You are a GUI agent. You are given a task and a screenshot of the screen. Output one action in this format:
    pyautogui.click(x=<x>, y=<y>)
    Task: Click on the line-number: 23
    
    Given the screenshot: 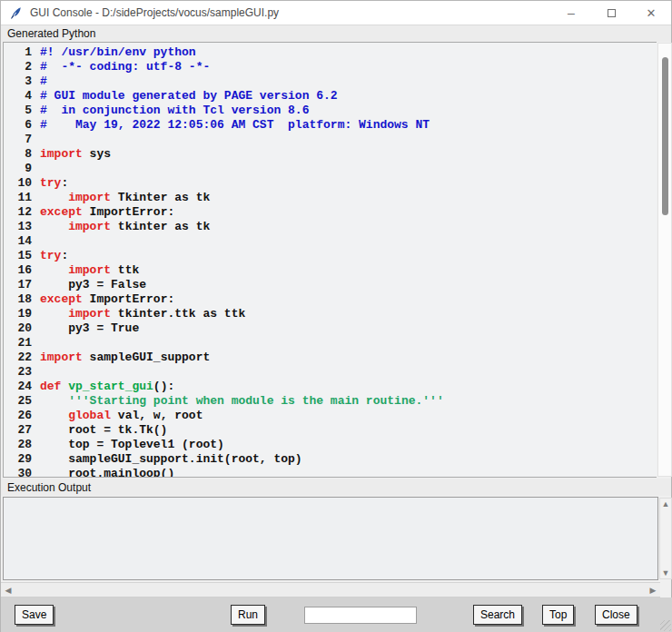 What is the action you would take?
    pyautogui.click(x=22, y=372)
    